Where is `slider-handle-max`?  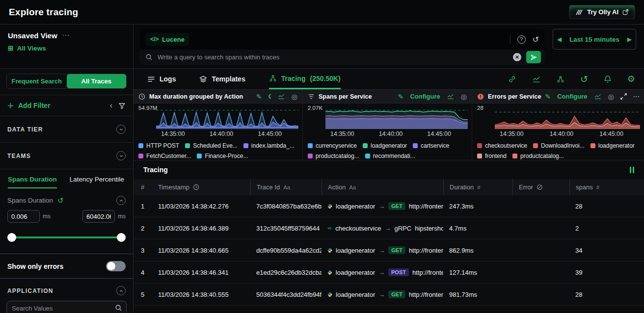 slider-handle-max is located at coordinates (121, 237).